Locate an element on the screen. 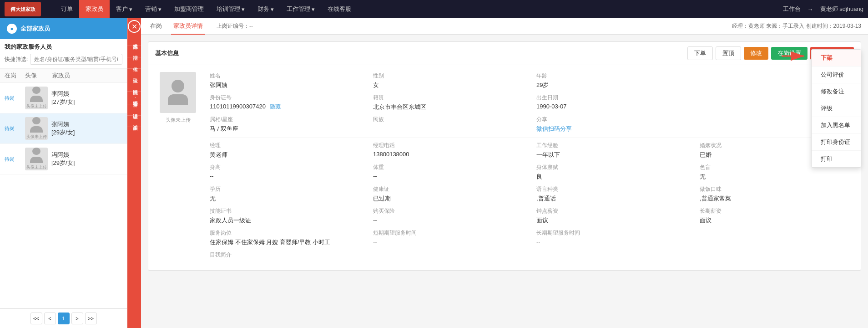 The image size is (868, 328). nav-housekeeper: 家政员 is located at coordinates (95, 9).